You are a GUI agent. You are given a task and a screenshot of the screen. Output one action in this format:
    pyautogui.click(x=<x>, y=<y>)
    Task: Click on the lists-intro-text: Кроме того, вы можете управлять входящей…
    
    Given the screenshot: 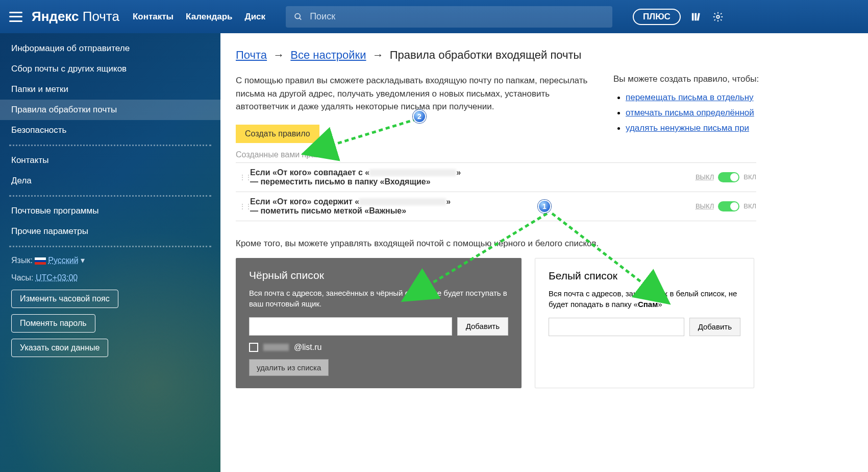 What is the action you would take?
    pyautogui.click(x=552, y=244)
    